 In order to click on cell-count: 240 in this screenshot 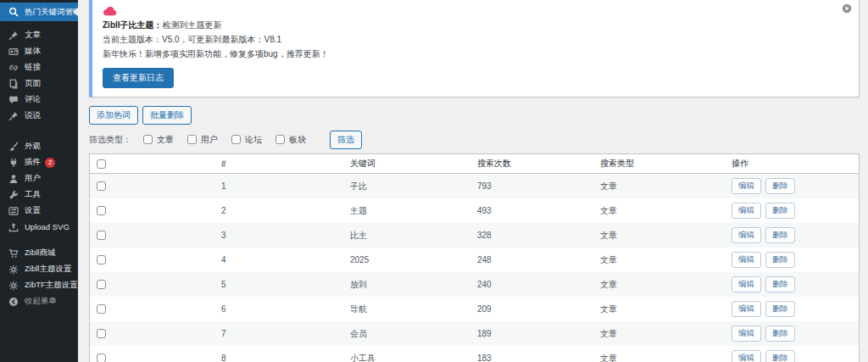, I will do `click(539, 285)`.